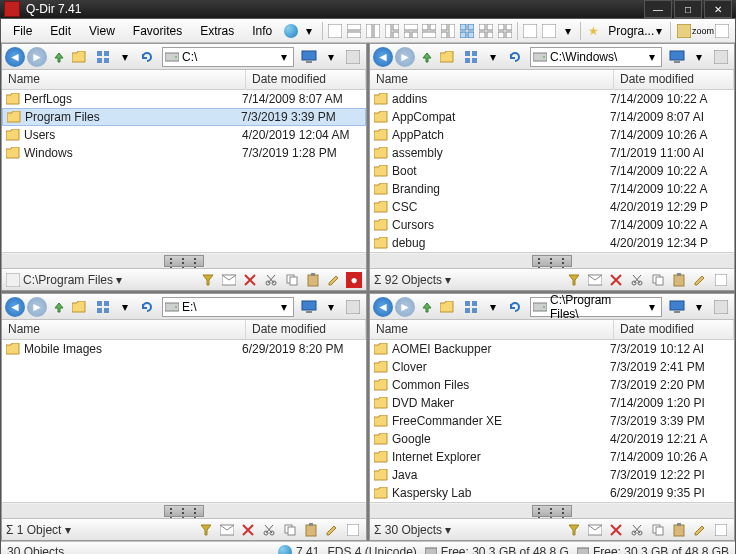 Image resolution: width=736 pixels, height=554 pixels. What do you see at coordinates (552, 439) in the screenshot?
I see `file-row: Google 4/20/2019 12:21 A` at bounding box center [552, 439].